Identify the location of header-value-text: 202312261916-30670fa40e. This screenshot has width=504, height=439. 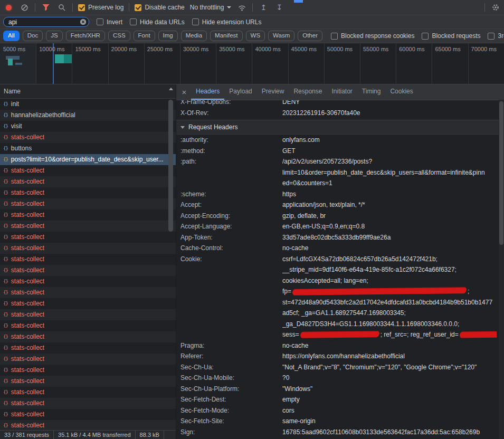
(321, 113).